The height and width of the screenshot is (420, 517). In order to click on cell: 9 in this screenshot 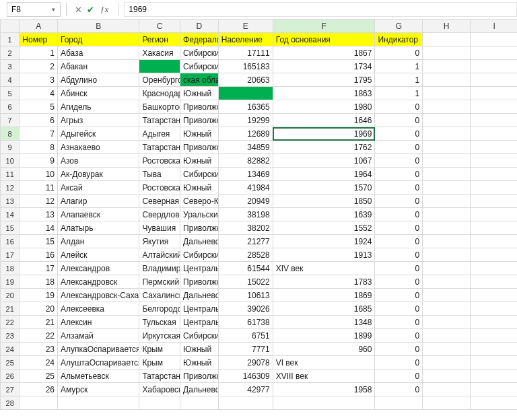, I will do `click(39, 161)`.